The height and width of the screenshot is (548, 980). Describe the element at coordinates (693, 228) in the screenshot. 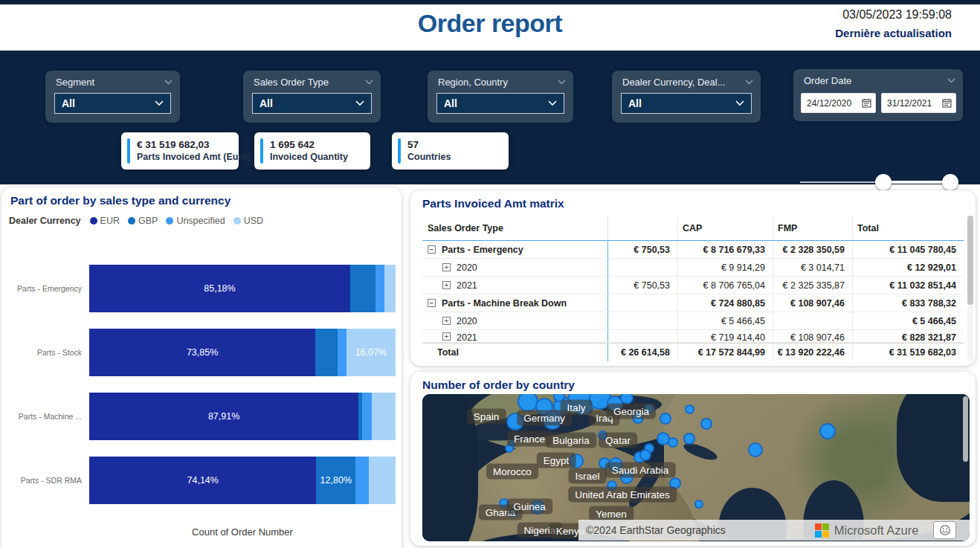

I see `matrix-header-row: Sales Order TypeCAPFMPTotal` at that location.